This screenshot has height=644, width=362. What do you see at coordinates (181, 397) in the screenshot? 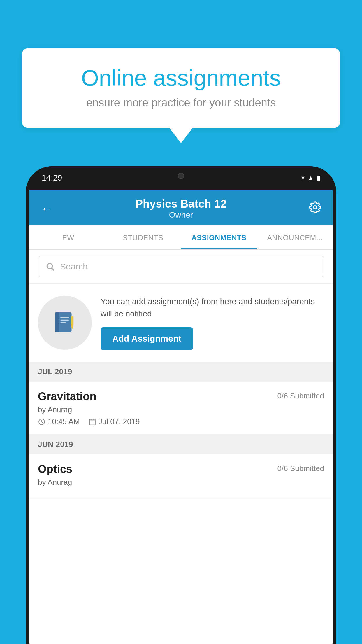
I see `assignment-row-top: Gravitation 0/6 Submitted` at bounding box center [181, 397].